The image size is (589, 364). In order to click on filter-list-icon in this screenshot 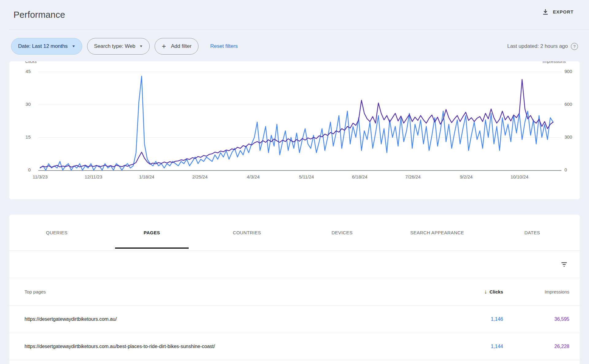, I will do `click(564, 265)`.